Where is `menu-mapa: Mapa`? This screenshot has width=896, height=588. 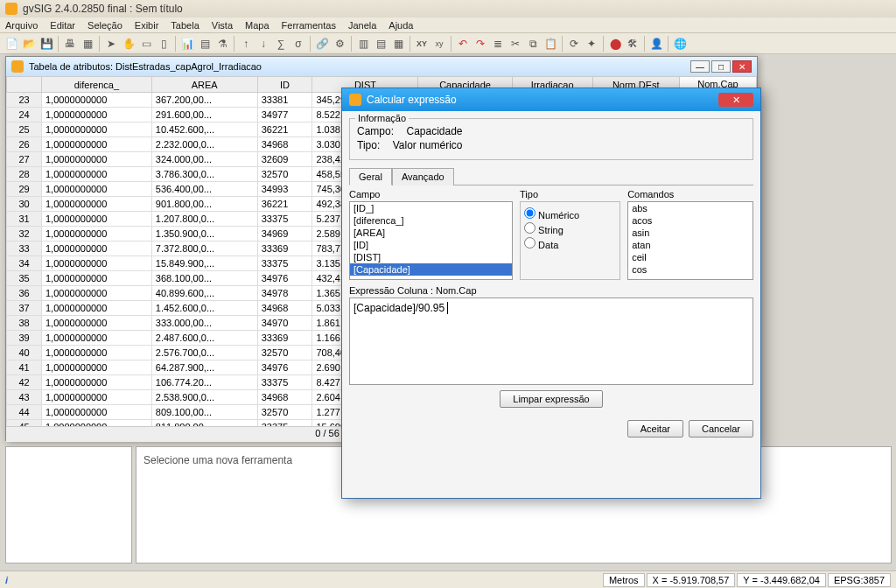 menu-mapa: Mapa is located at coordinates (257, 25).